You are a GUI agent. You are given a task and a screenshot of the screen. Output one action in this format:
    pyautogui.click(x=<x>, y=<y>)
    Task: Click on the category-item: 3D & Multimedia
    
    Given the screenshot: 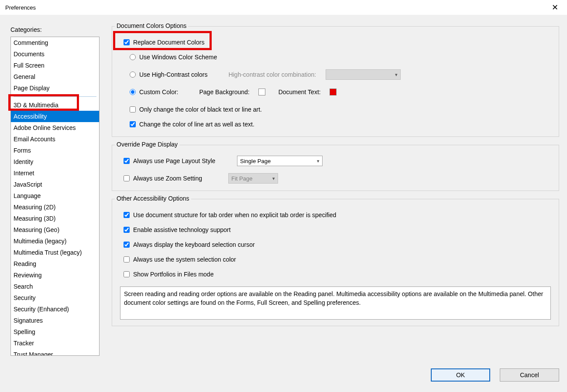 What is the action you would take?
    pyautogui.click(x=55, y=105)
    